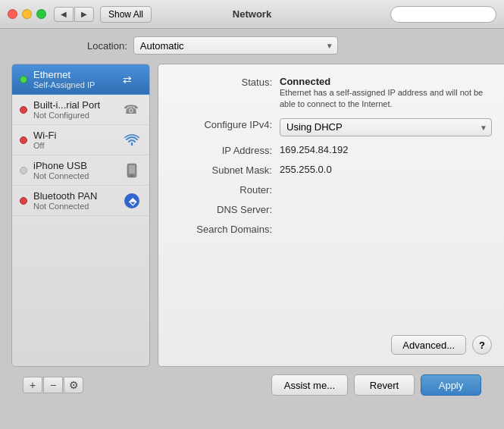 This screenshot has width=504, height=429. I want to click on minimize-button, so click(27, 14).